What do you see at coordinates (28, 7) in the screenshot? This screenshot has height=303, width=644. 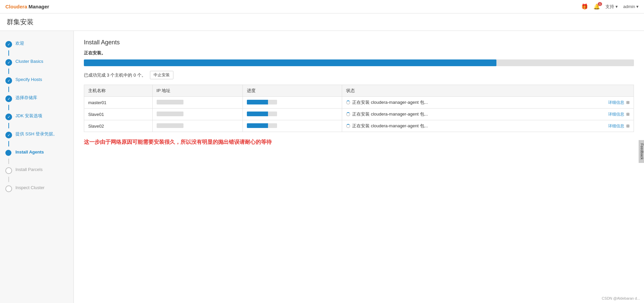 I see `brand: Cloudera Manager` at bounding box center [28, 7].